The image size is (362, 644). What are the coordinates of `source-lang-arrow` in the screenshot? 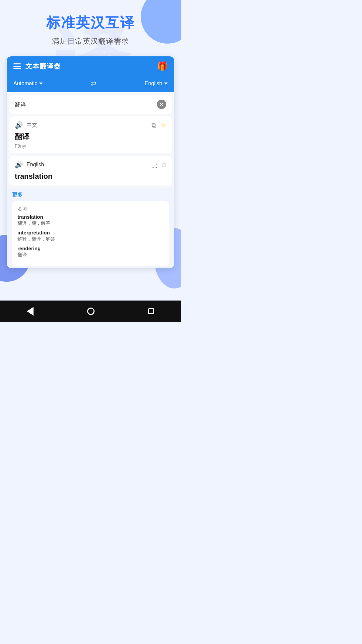 It's located at (41, 84).